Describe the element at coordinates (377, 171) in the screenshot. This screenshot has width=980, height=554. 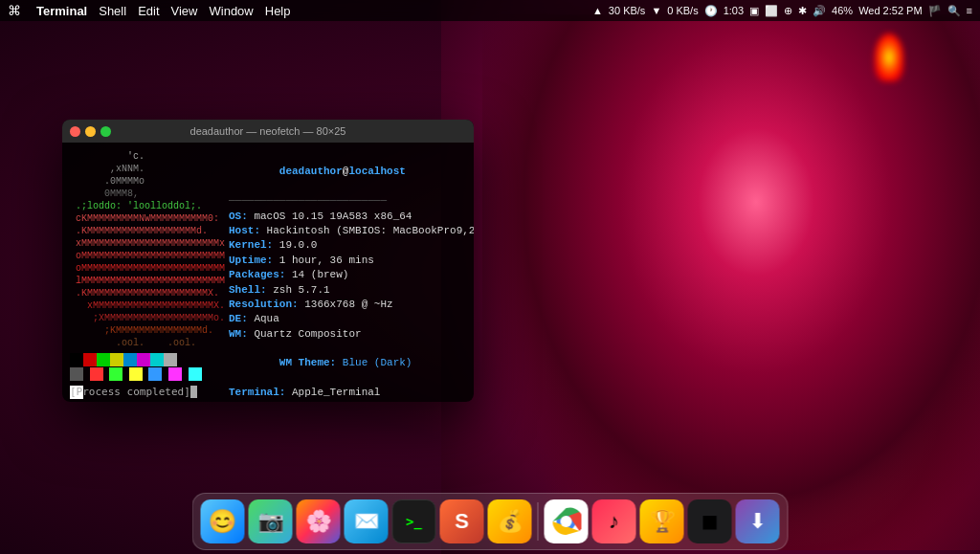
I see `hostname: localhost` at that location.